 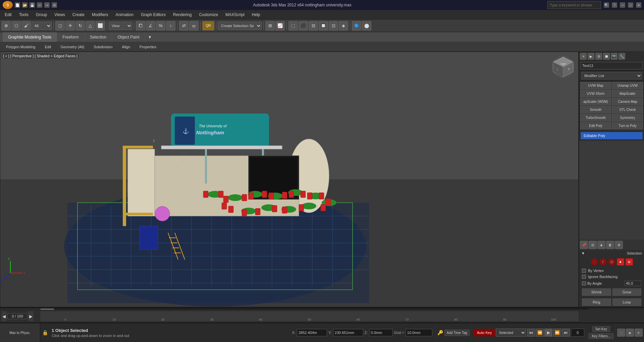 What do you see at coordinates (622, 56) in the screenshot?
I see `modify-panel-icon: 🔧` at bounding box center [622, 56].